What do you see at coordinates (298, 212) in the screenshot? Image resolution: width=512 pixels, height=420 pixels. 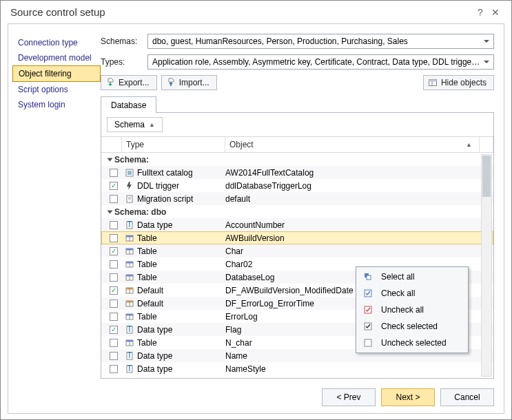 I see `schema-group-header: Schema: dbo` at bounding box center [298, 212].